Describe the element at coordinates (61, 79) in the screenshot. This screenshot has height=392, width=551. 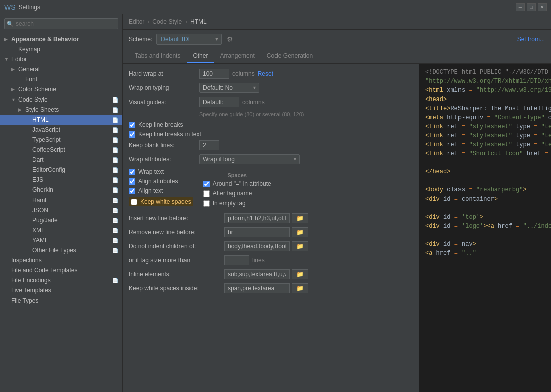
I see `sidebar-item-font: Font` at that location.